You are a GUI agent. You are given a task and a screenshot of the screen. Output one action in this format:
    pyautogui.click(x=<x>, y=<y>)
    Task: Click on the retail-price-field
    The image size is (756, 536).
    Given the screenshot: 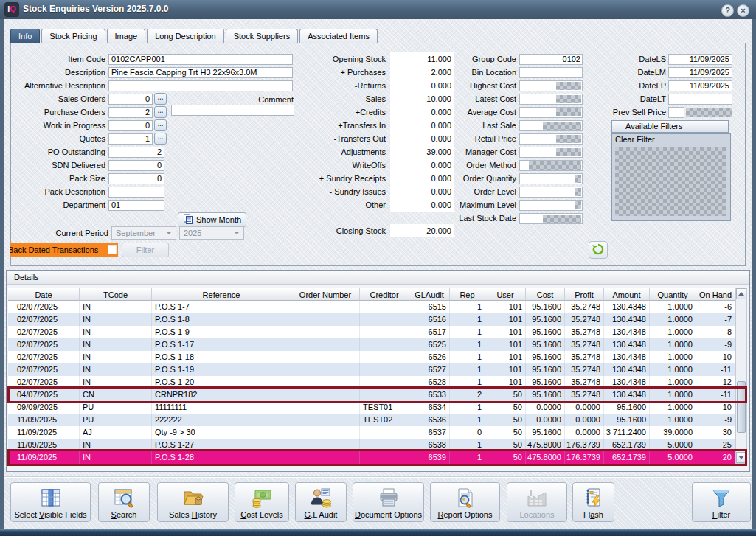 What is the action you would take?
    pyautogui.click(x=551, y=139)
    